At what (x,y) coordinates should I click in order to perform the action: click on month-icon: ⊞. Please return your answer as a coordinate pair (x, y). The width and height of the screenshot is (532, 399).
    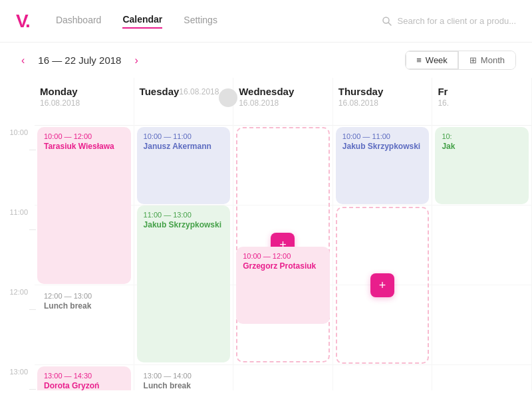
    Looking at the image, I should click on (473, 60).